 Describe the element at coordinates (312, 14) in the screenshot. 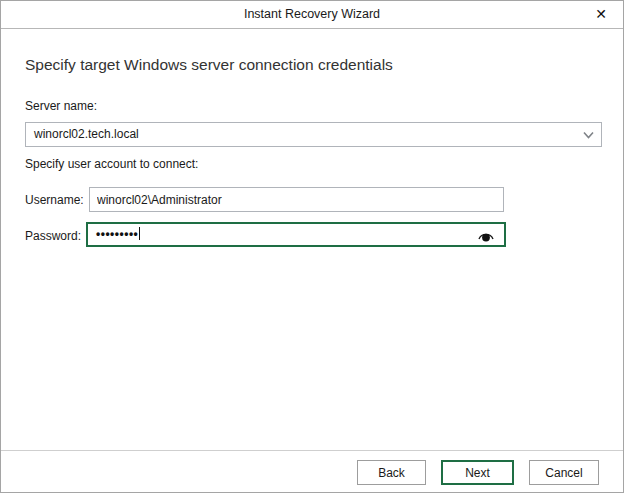

I see `window-title: Instant Recovery Wizard` at that location.